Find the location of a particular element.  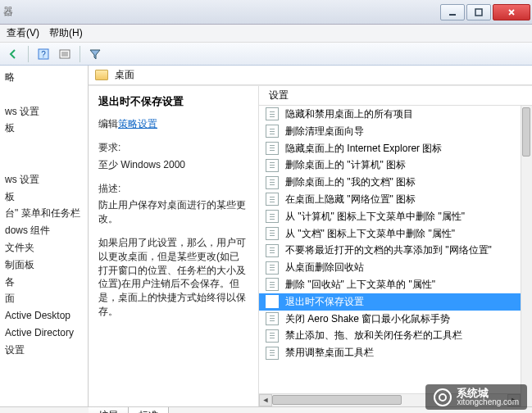

menu-help: 帮助(H) is located at coordinates (66, 33).